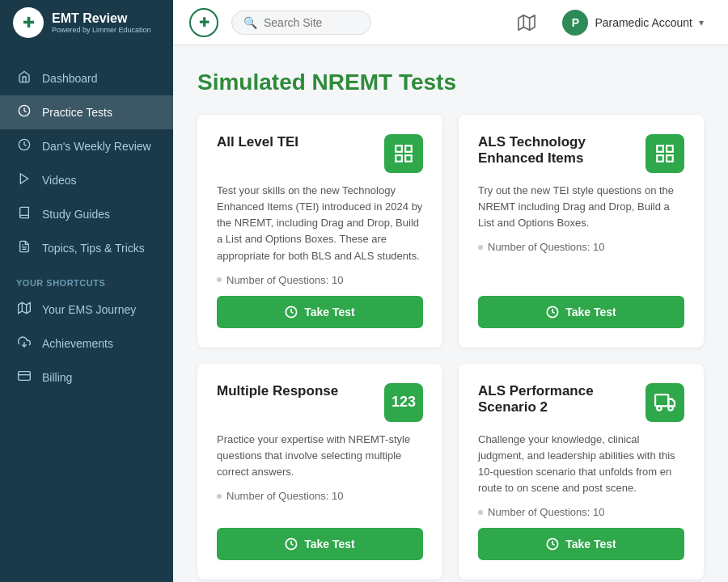 Image resolution: width=728 pixels, height=582 pixels. Describe the element at coordinates (320, 154) in the screenshot. I see `card-header: All Level TEI` at that location.